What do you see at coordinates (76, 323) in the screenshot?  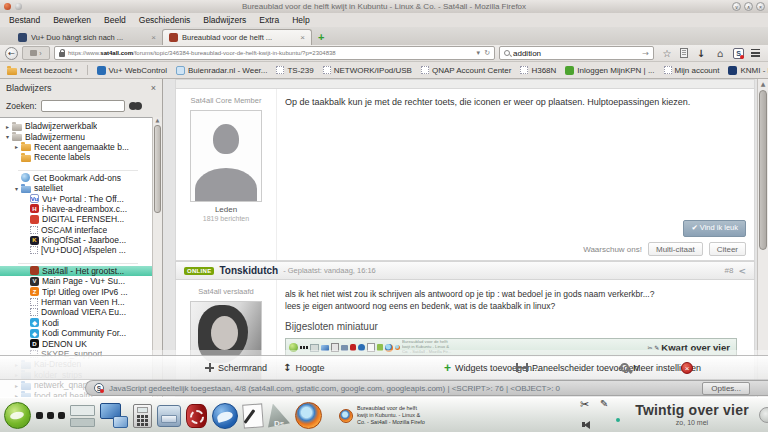 I see `sidebar-item-kodi: ◆Kodi` at bounding box center [76, 323].